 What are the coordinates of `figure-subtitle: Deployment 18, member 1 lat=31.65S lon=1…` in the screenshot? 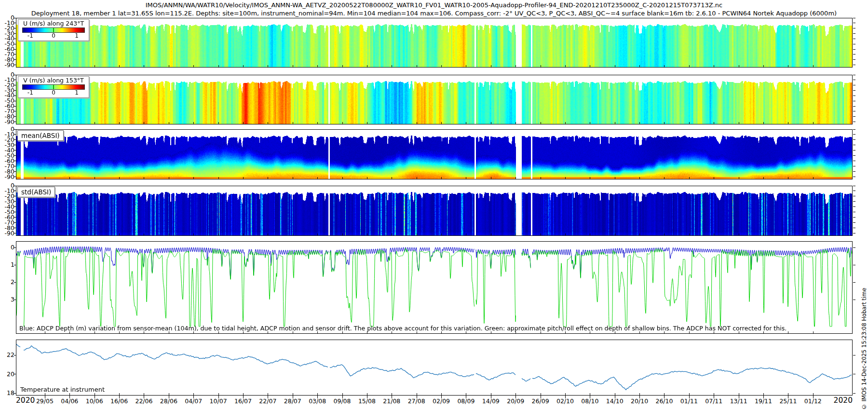 It's located at (434, 14).